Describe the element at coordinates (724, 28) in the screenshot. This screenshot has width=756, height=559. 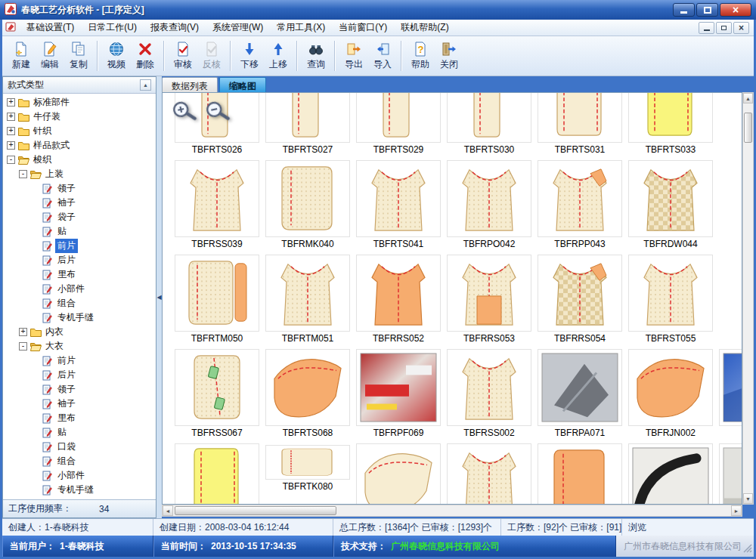
I see `mdi-restore-button` at that location.